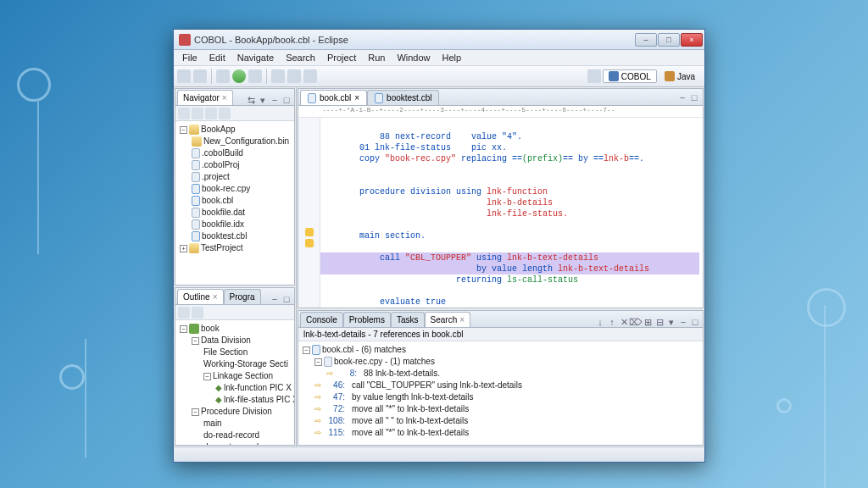 The width and height of the screenshot is (868, 488). What do you see at coordinates (408, 319) in the screenshot?
I see `tasks-tab: Tasks` at bounding box center [408, 319].